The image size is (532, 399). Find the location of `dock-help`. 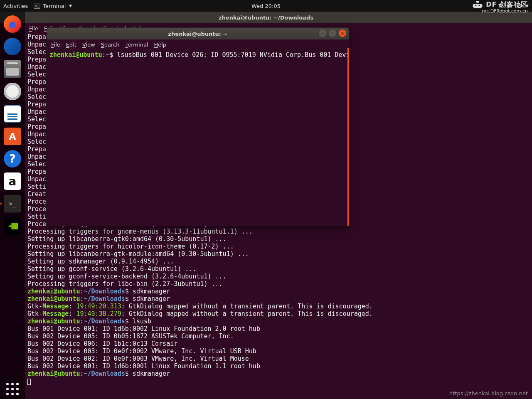

dock-help is located at coordinates (12, 159).